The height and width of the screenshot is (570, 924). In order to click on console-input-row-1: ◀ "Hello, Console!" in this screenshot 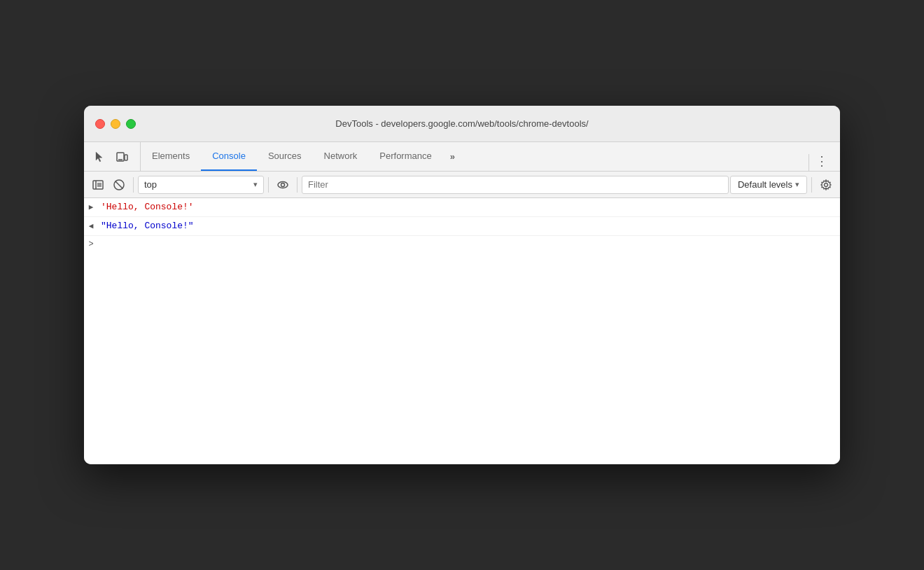, I will do `click(462, 227)`.